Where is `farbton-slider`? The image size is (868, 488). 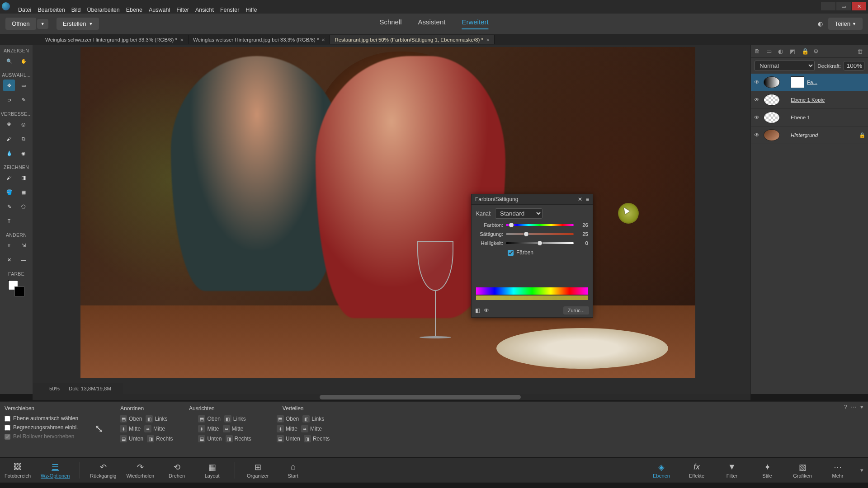
farbton-slider is located at coordinates (540, 225).